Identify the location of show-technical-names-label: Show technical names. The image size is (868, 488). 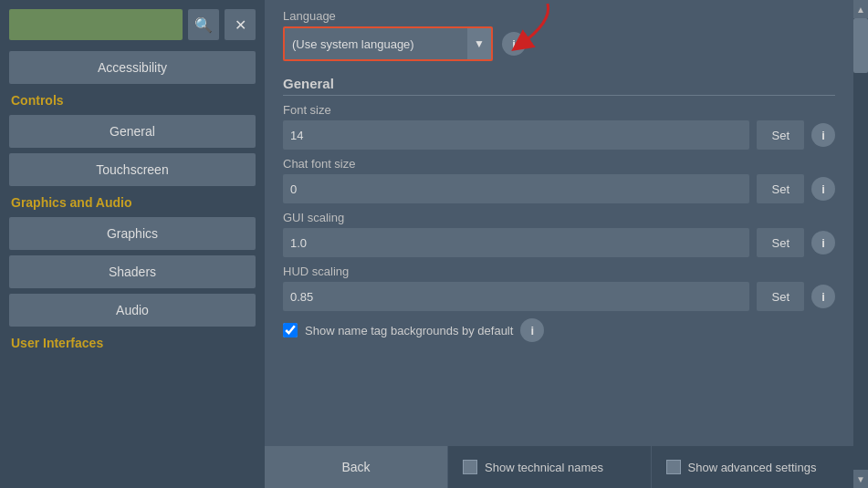
(544, 467).